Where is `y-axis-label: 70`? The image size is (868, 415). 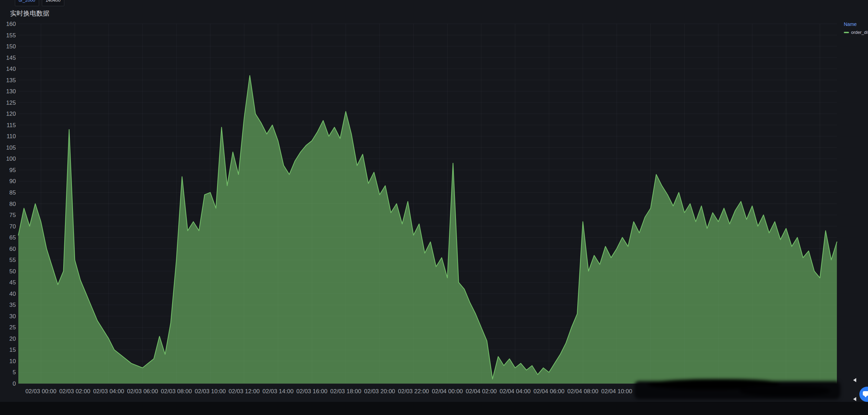
y-axis-label: 70 is located at coordinates (12, 227).